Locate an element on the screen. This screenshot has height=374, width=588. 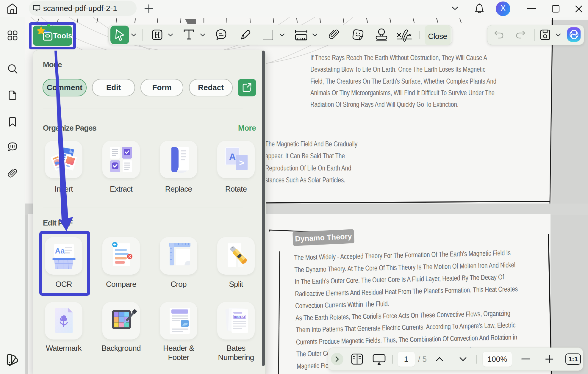
svg-text: 000123 is located at coordinates (240, 317).